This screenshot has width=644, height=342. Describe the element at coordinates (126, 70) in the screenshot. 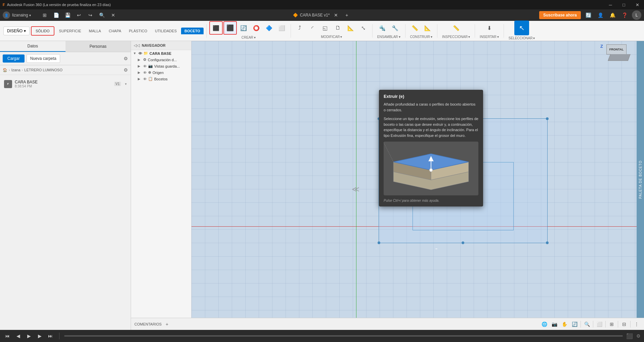

I see `folder-settings-button: ⚙` at that location.